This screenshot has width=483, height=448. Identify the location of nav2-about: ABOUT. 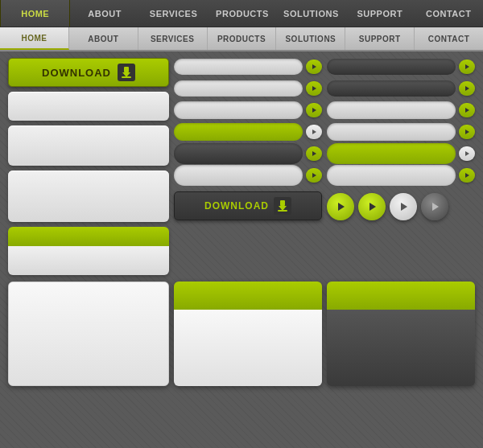
(104, 39).